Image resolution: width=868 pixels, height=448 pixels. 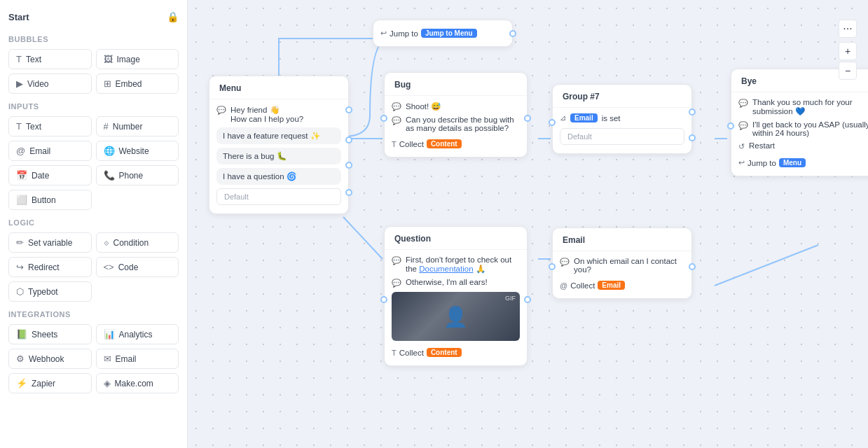 What do you see at coordinates (455, 238) in the screenshot?
I see `question-card-title: Question` at bounding box center [455, 238].